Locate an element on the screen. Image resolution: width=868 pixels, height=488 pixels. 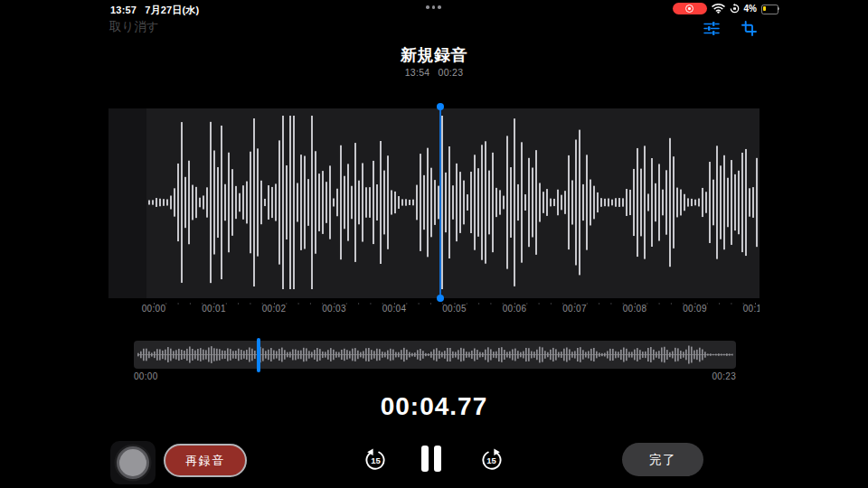
record-button is located at coordinates (133, 463).